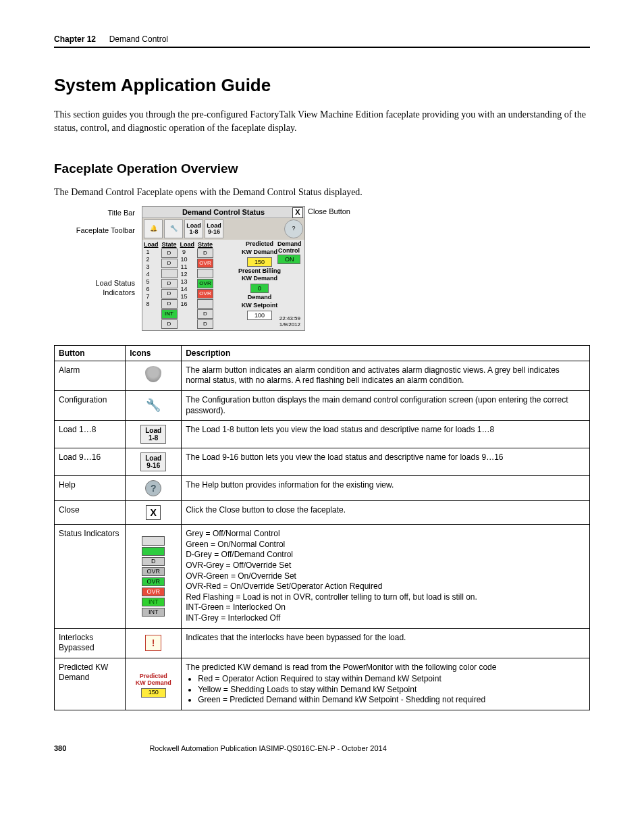 The image size is (644, 834). What do you see at coordinates (322, 748) in the screenshot?
I see `page-footer: 380 Rockwell Automation Publication IASI…` at bounding box center [322, 748].